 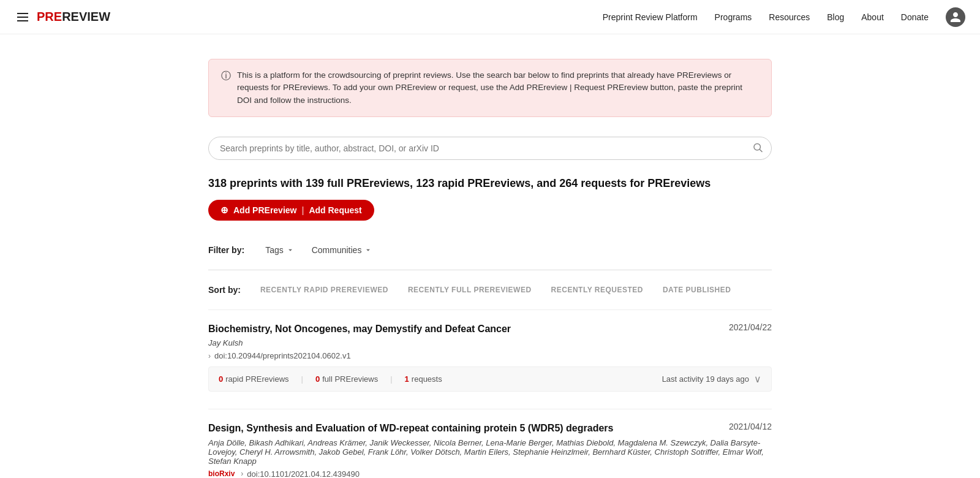 What do you see at coordinates (86, 17) in the screenshot?
I see `logo-review: REVIEW` at bounding box center [86, 17].